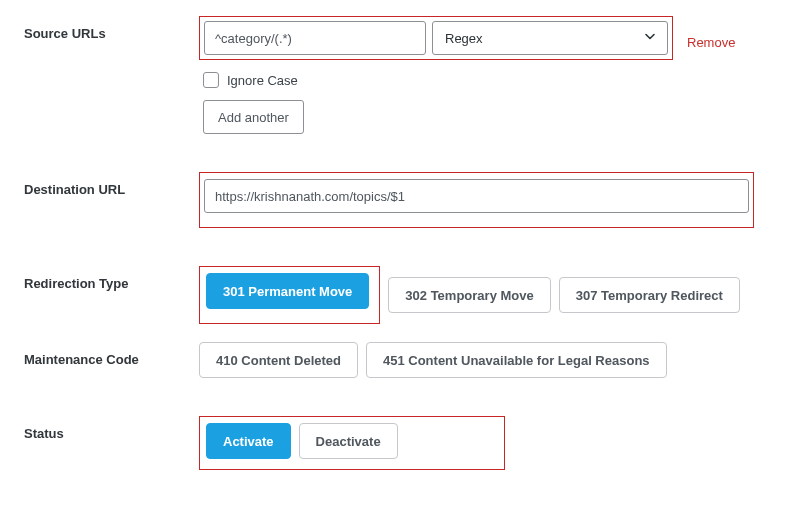  What do you see at coordinates (112, 28) in the screenshot?
I see `source-urls-label: Source URLs` at bounding box center [112, 28].